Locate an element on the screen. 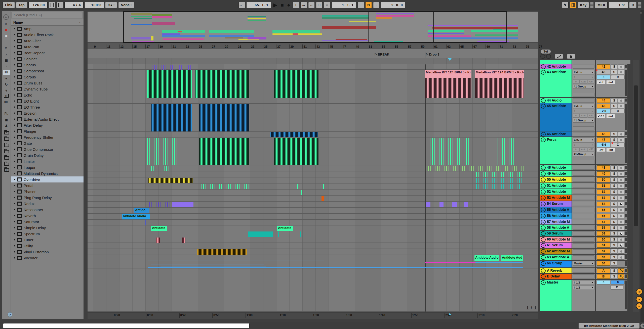 This screenshot has width=644, height=329. track-row: 42 Antidote ▼ ▼ ▼ ▼ ▼ ▼ is located at coordinates (585, 67).